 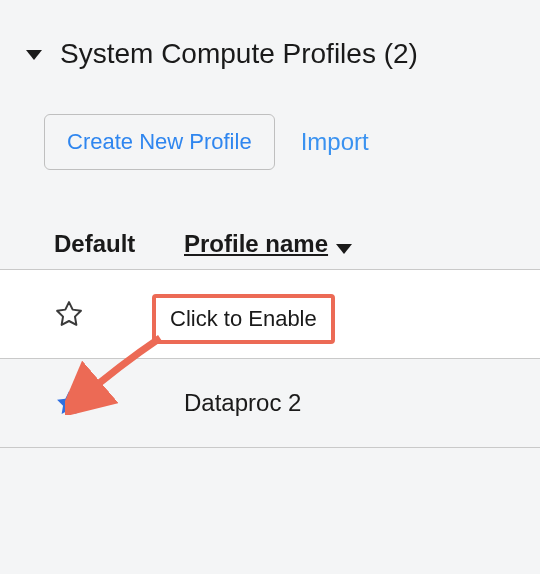 What do you see at coordinates (119, 244) in the screenshot?
I see `column-header-default: Default` at bounding box center [119, 244].